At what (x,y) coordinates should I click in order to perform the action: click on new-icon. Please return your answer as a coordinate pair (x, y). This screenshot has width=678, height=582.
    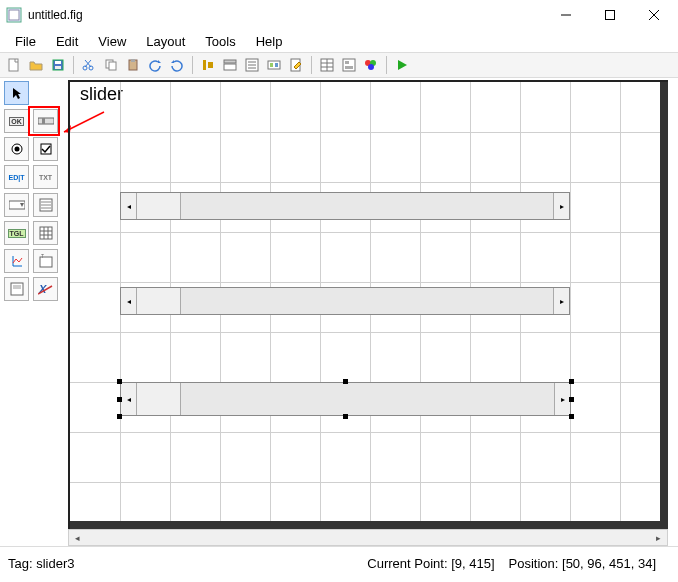
    Looking at the image, I should click on (14, 65).